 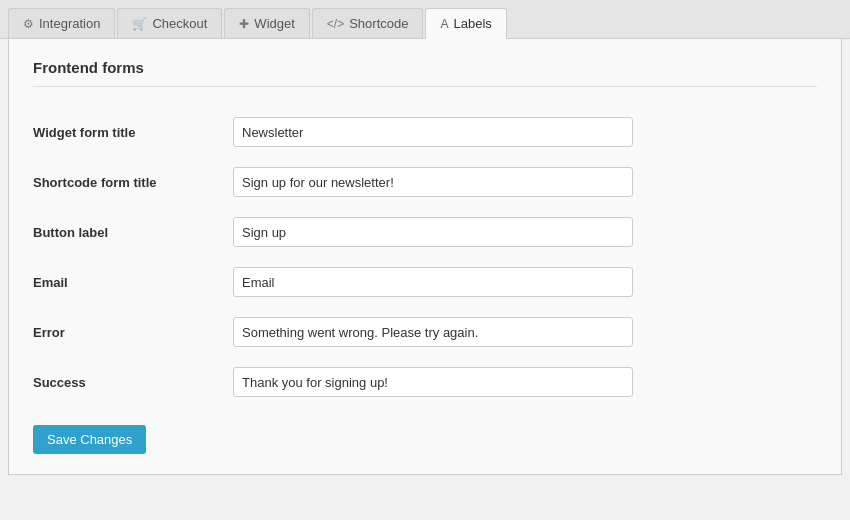 I want to click on form-row-success: Success, so click(x=425, y=382).